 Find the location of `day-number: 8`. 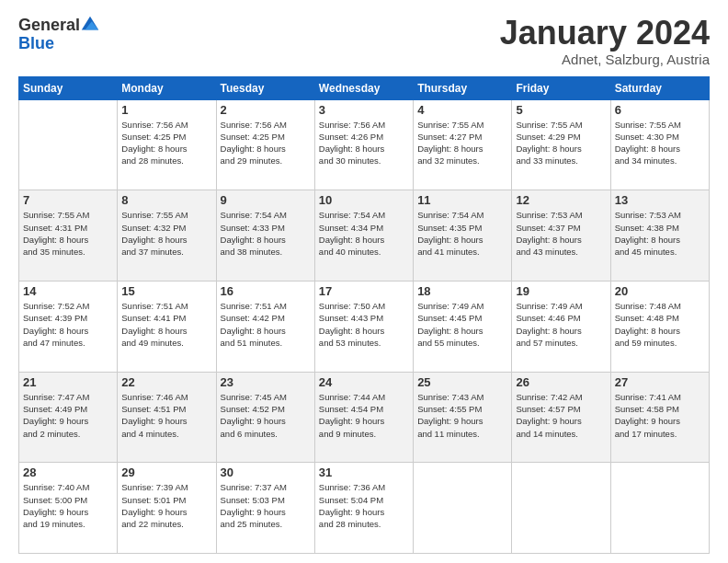

day-number: 8 is located at coordinates (166, 201).